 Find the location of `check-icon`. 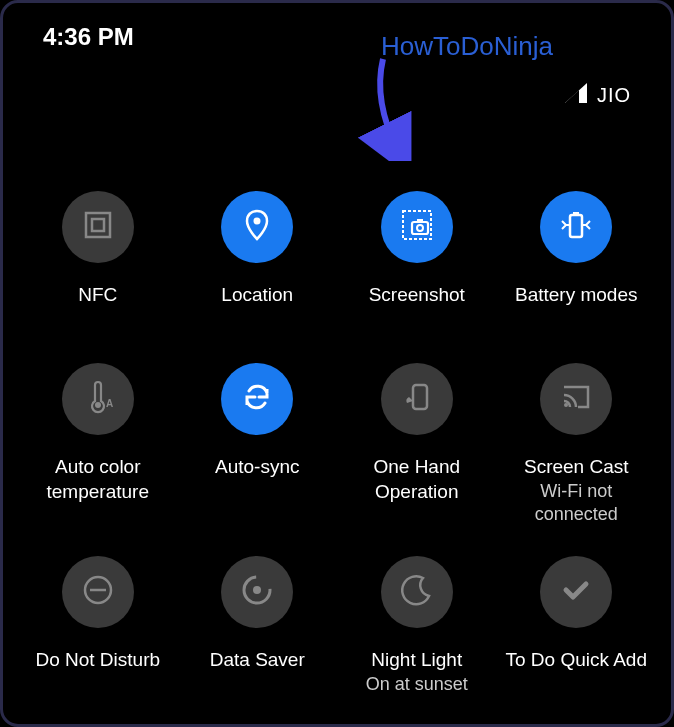

check-icon is located at coordinates (576, 592).